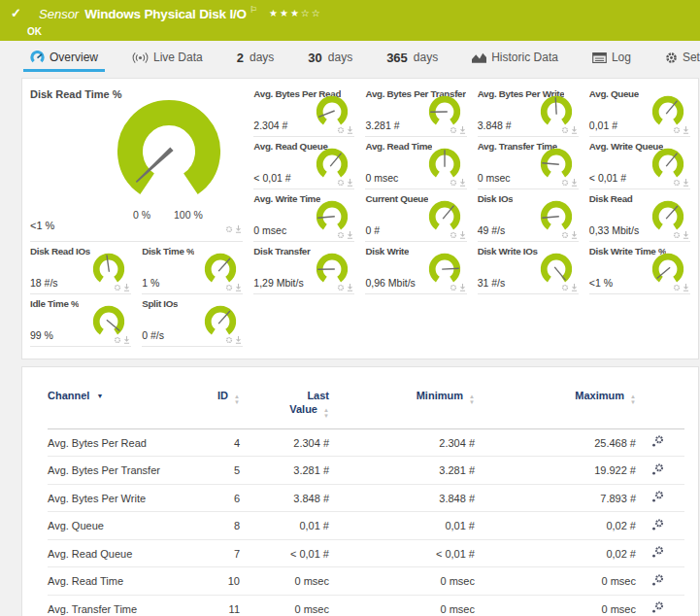 Image resolution: width=700 pixels, height=616 pixels. Describe the element at coordinates (120, 408) in the screenshot. I see `column-header-channel: Channel ▼` at that location.